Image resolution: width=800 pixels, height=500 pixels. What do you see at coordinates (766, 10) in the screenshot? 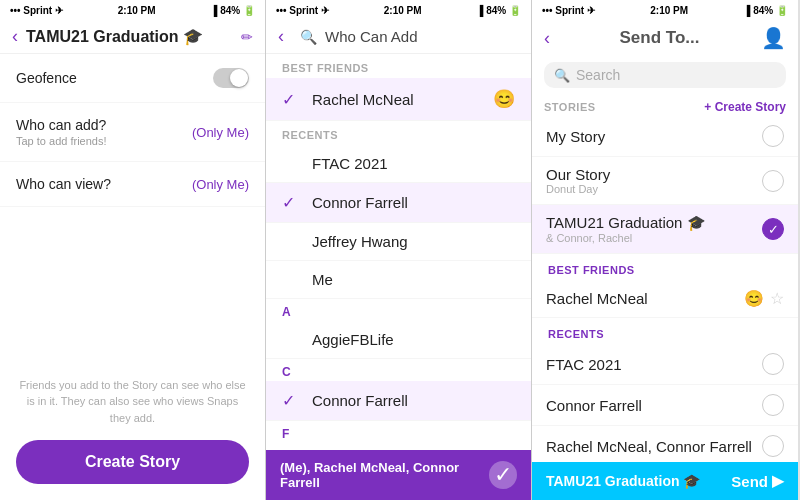
I see `battery-3: ▐ 84% 🔋` at bounding box center [766, 10].